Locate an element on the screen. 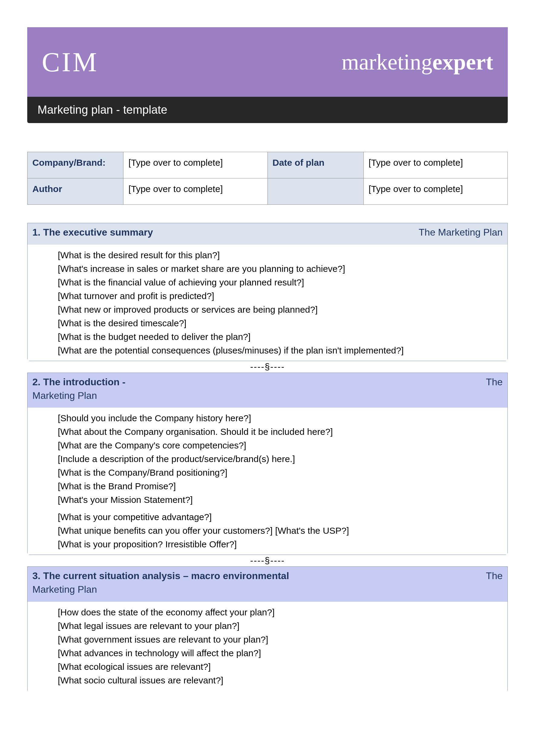 This screenshot has height=756, width=535. question: [What is the desired result for this pla… is located at coordinates (283, 255).